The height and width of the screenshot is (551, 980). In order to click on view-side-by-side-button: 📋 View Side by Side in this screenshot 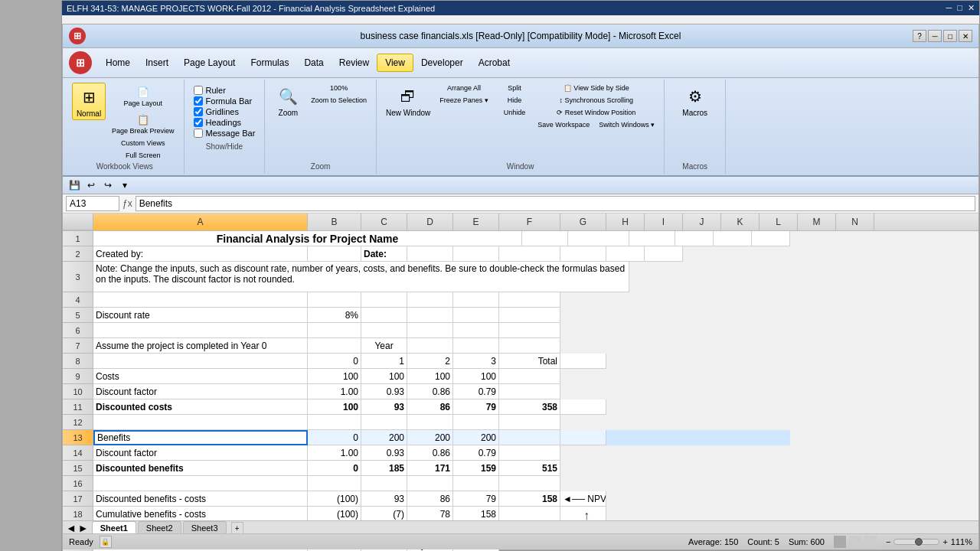, I will do `click(596, 88)`.